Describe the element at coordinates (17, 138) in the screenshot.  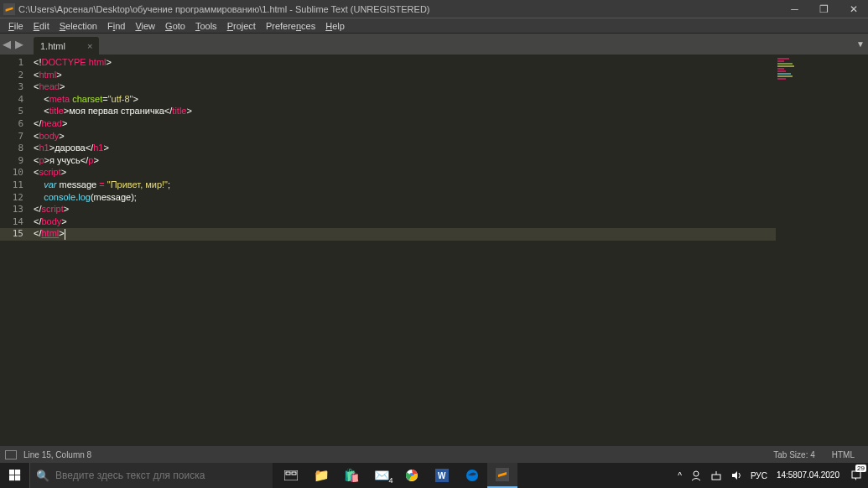
I see `line-number: 7` at that location.